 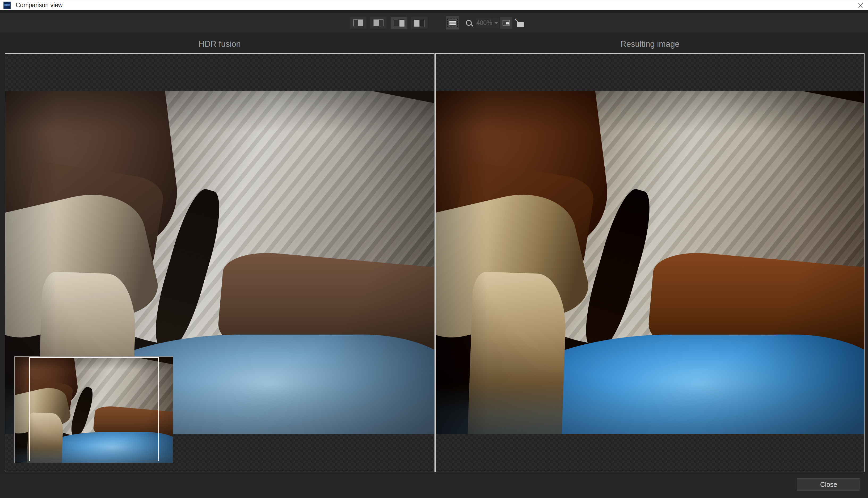 What do you see at coordinates (453, 23) in the screenshot?
I see `navigator-icon` at bounding box center [453, 23].